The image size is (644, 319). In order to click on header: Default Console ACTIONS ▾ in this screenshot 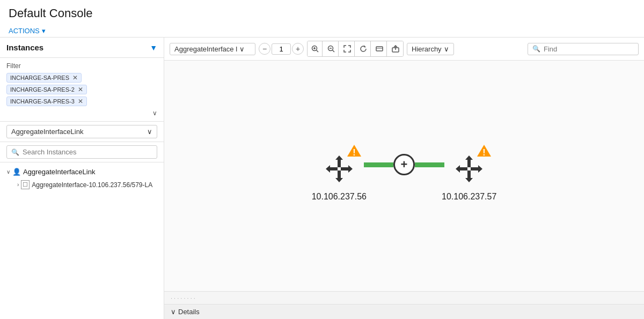, I will do `click(322, 18)`.